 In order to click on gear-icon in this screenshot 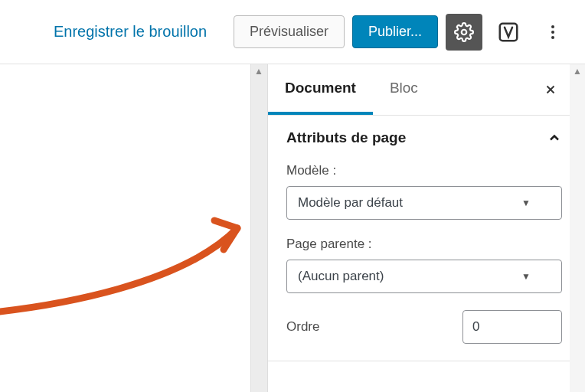, I will do `click(464, 32)`.